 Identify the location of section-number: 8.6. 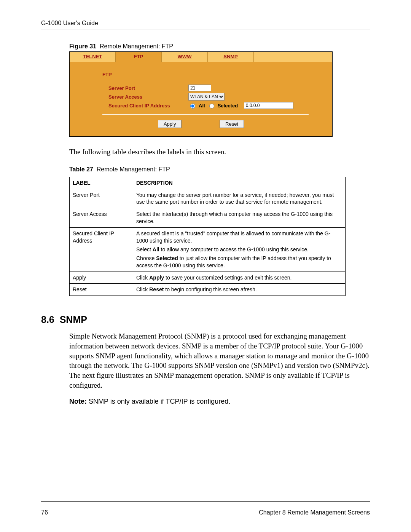
(48, 320).